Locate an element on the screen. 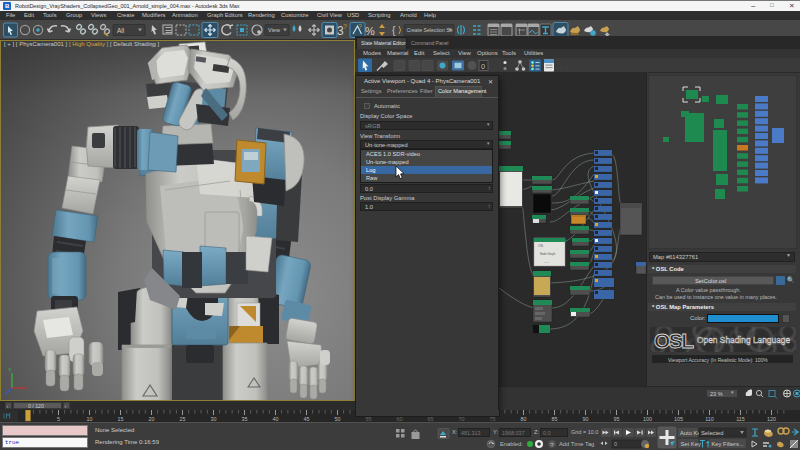 The height and width of the screenshot is (450, 800). svg-text: 10 is located at coordinates (90, 419).